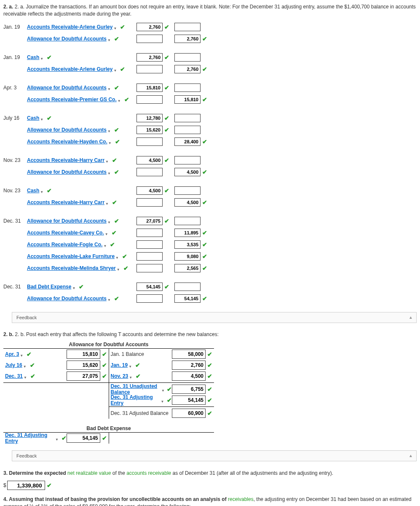  What do you see at coordinates (67, 142) in the screenshot?
I see `account-dropdown: Accounts Receivable-Hayden Co.` at bounding box center [67, 142].